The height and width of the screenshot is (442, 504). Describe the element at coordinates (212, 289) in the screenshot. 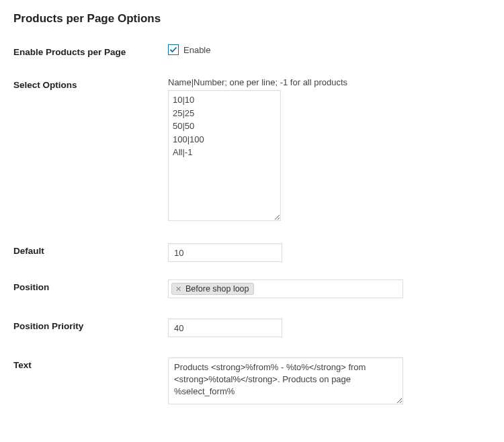

I see `position-tag: ✕ Before shop loop` at that location.